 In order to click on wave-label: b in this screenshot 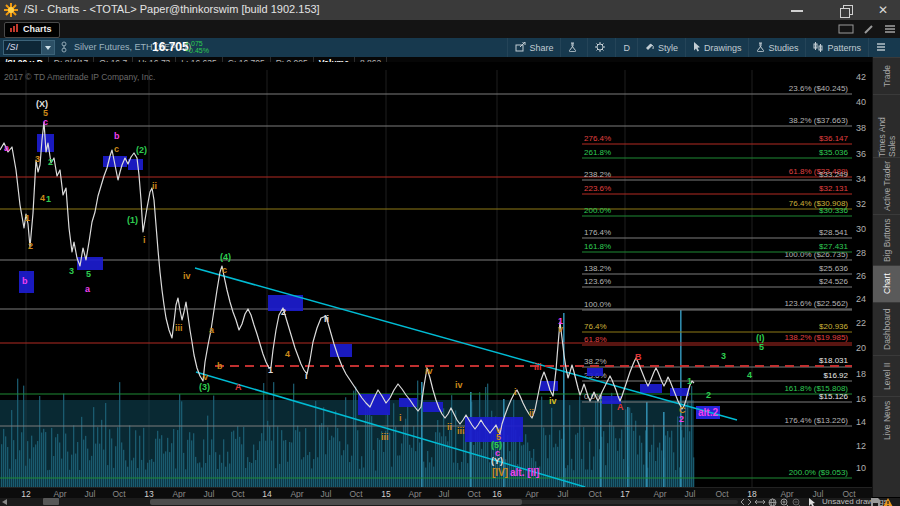, I will do `click(25, 281)`.